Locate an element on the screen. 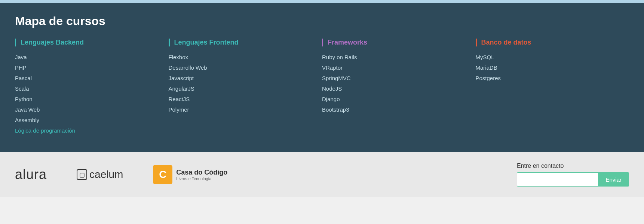 The width and height of the screenshot is (644, 224). column-list-databases: MySQLMariaDBPostgeres is located at coordinates (549, 67).